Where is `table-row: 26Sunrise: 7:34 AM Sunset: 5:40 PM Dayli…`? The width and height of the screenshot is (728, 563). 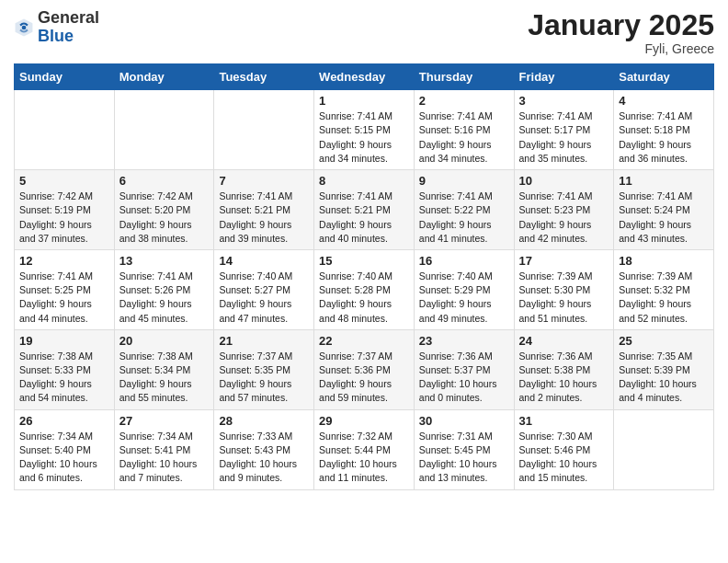 table-row: 26Sunrise: 7:34 AM Sunset: 5:40 PM Dayli… is located at coordinates (64, 449).